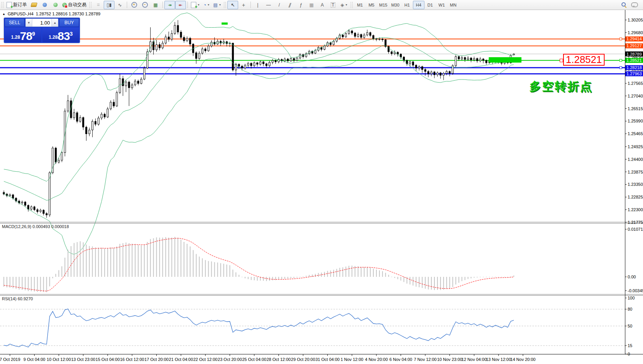  Describe the element at coordinates (17, 5) in the screenshot. I see `new-order-button: 新订单` at that location.